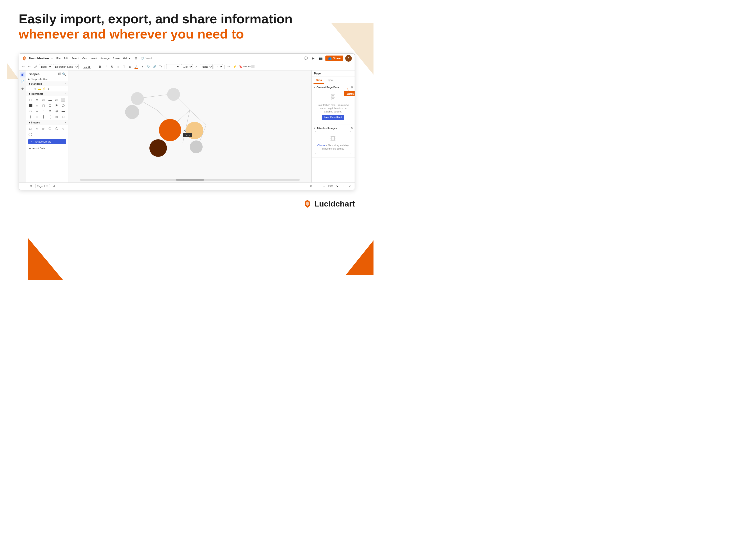  What do you see at coordinates (228, 67) in the screenshot?
I see `undo2-button: ↩` at bounding box center [228, 67].